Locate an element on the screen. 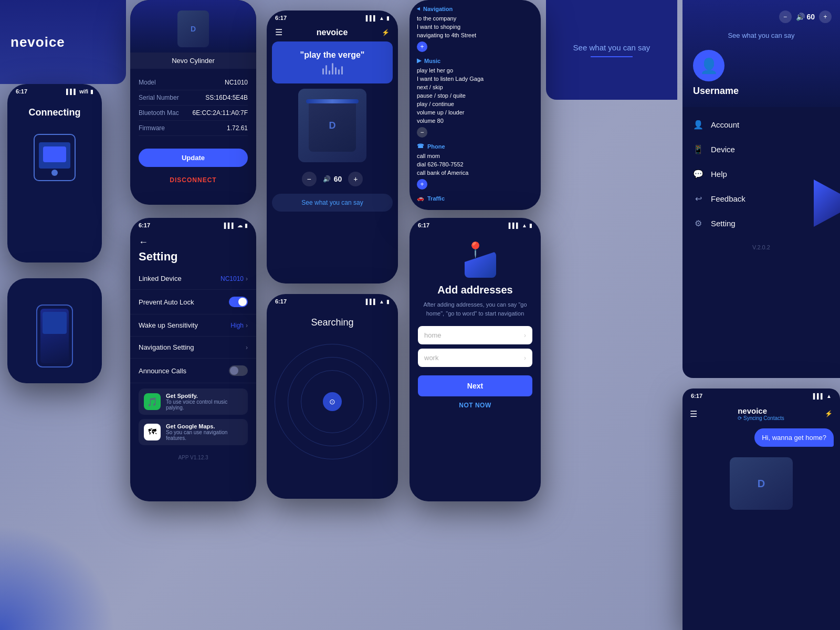  spotify-promo-card: 🎵 Get Spotify. To use voice control musi… is located at coordinates (193, 402).